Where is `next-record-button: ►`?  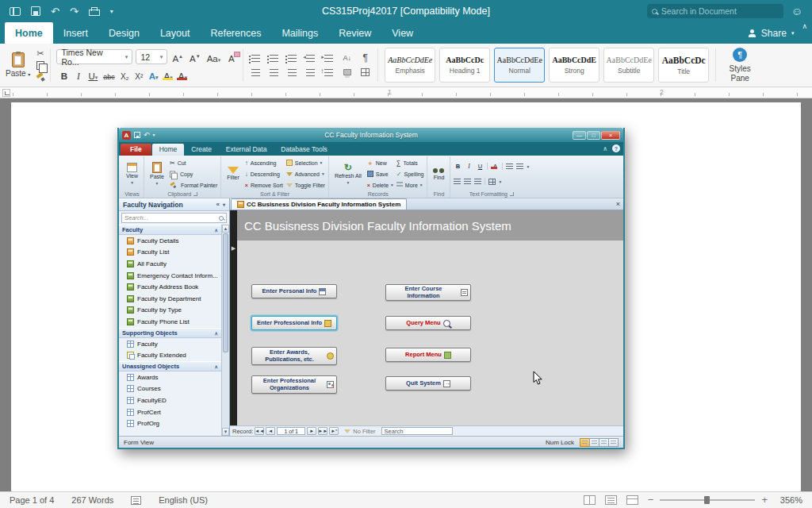
next-record-button: ► is located at coordinates (312, 431).